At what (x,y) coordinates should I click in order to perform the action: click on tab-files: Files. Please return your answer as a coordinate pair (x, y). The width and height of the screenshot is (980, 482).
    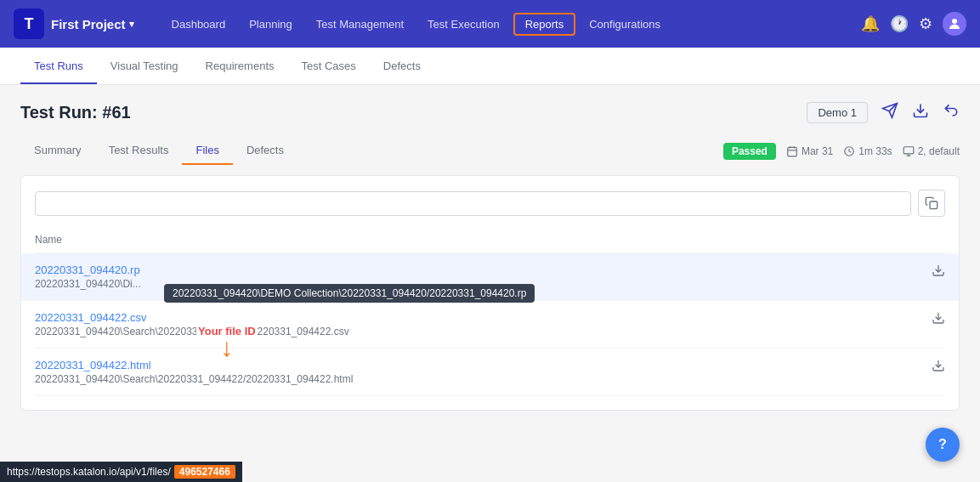
    Looking at the image, I should click on (207, 151).